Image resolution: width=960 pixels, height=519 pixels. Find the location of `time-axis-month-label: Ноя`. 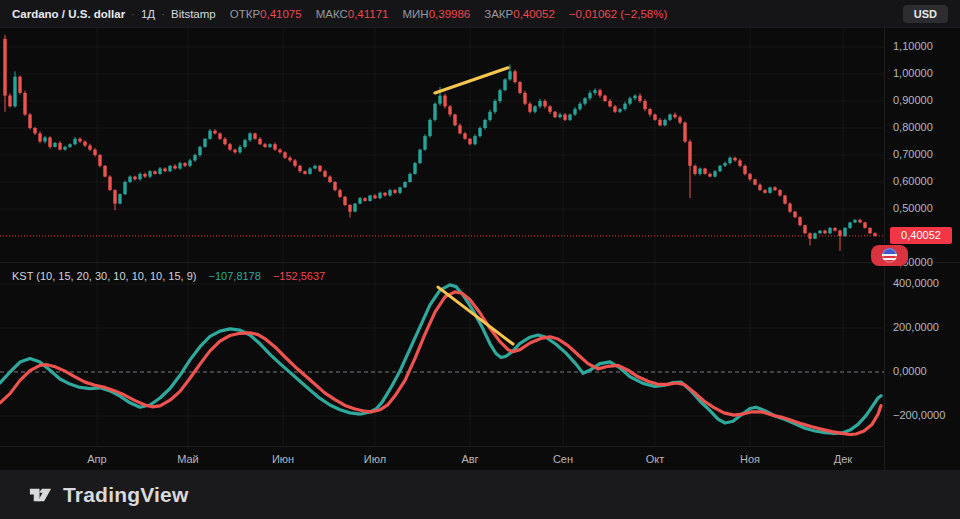

time-axis-month-label: Ноя is located at coordinates (750, 459).